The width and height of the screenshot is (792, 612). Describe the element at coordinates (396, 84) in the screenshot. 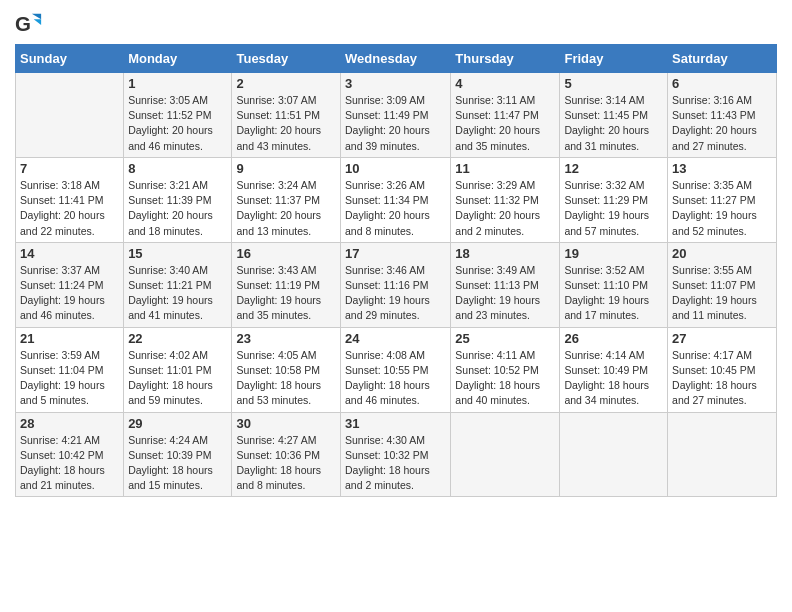

I see `day-number: 3` at that location.